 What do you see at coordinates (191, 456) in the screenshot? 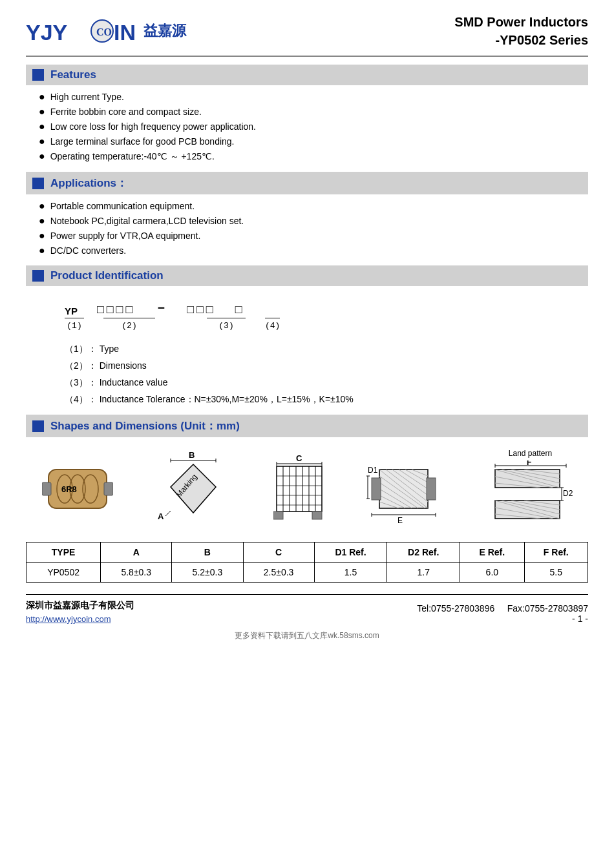
I see `b-label: B` at bounding box center [191, 456].